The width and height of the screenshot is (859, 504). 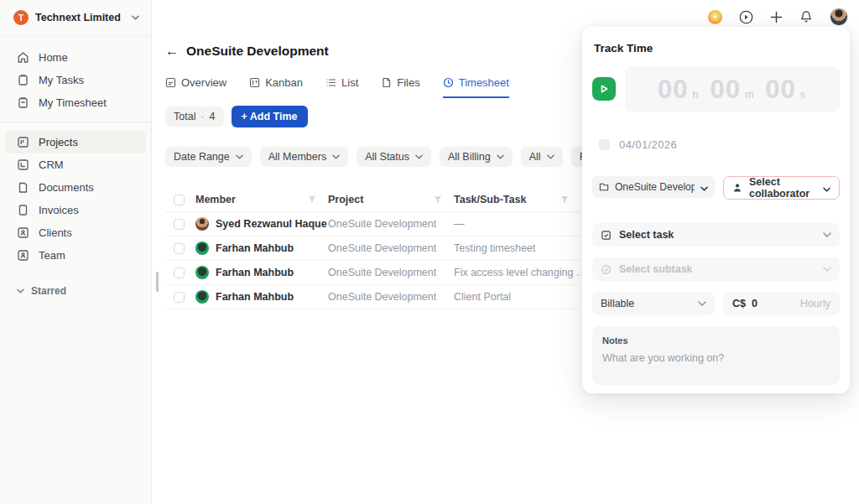 I want to click on play-circle-icon, so click(x=747, y=17).